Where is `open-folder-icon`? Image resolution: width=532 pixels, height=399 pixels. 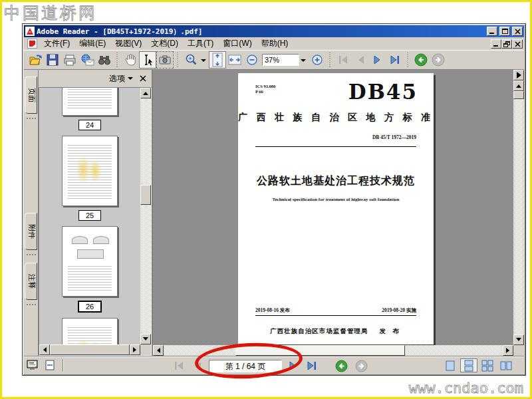
open-folder-icon is located at coordinates (35, 60).